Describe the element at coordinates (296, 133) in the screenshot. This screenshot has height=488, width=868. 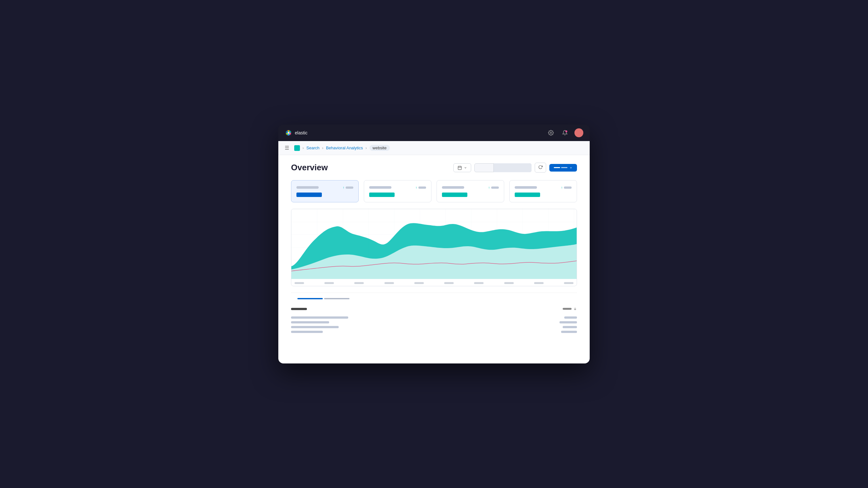
I see `elastic-logo: elastic` at that location.